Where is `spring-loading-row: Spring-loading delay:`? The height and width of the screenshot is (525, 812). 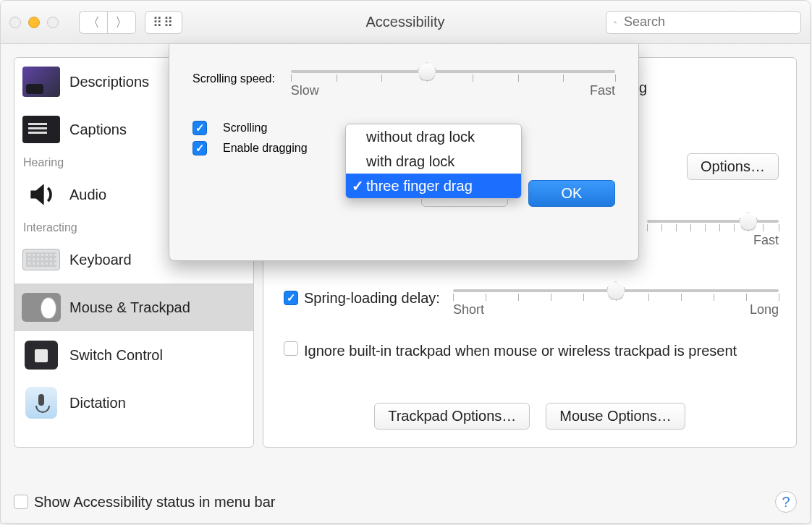 spring-loading-row: Spring-loading delay: is located at coordinates (531, 298).